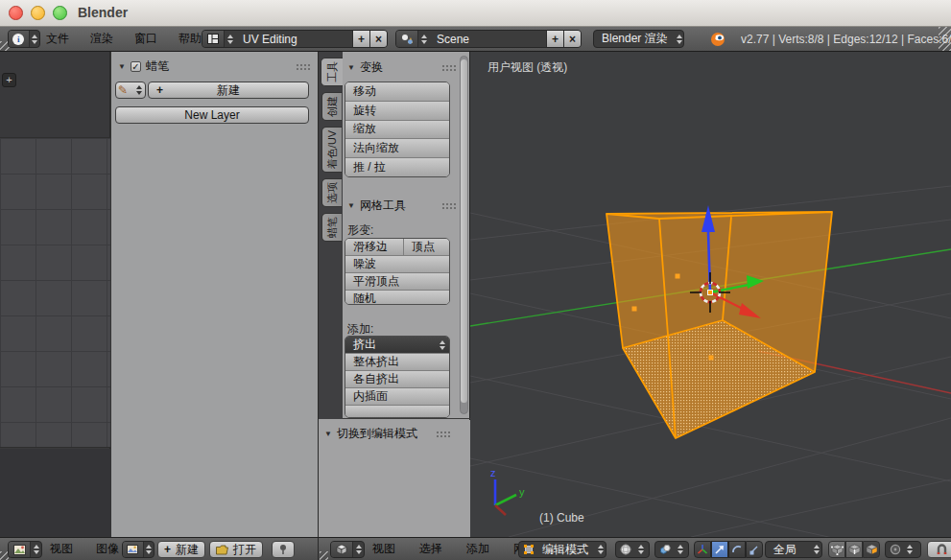 The image size is (951, 560). I want to click on expand-toolshelf-button: +, so click(10, 81).